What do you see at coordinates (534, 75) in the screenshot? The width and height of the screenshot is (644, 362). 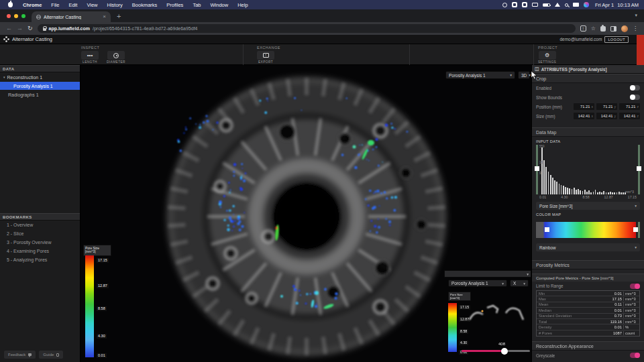 I see `mouse-cursor` at bounding box center [534, 75].